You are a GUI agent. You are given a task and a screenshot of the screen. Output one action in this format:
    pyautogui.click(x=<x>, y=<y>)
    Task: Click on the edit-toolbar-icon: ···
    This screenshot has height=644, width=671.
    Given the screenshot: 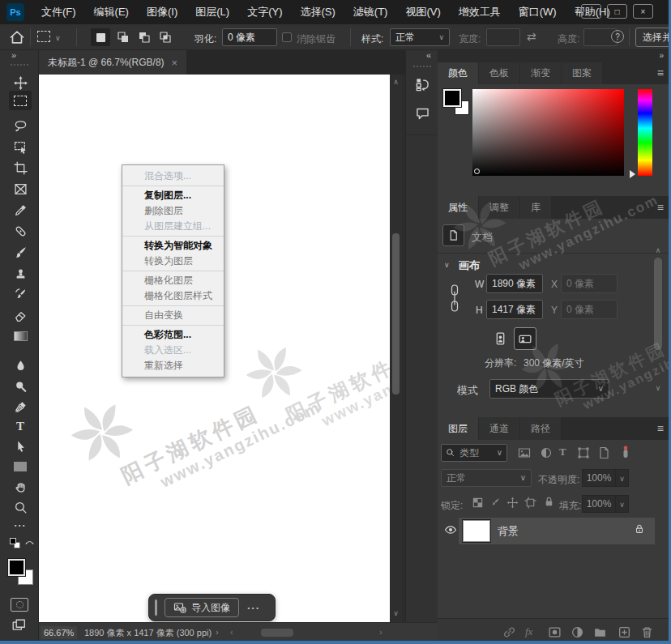 What is the action you would take?
    pyautogui.click(x=20, y=526)
    